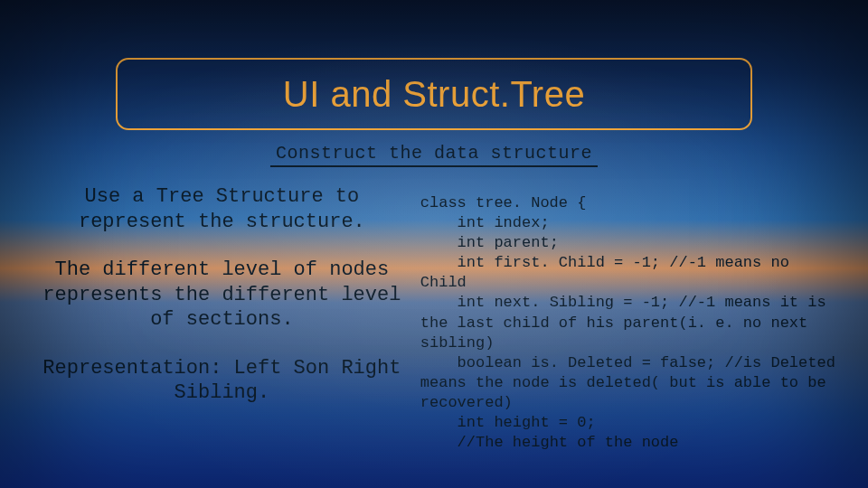 Image resolution: width=868 pixels, height=488 pixels. What do you see at coordinates (434, 155) in the screenshot?
I see `slide-subtitle: Construct the data structure` at bounding box center [434, 155].